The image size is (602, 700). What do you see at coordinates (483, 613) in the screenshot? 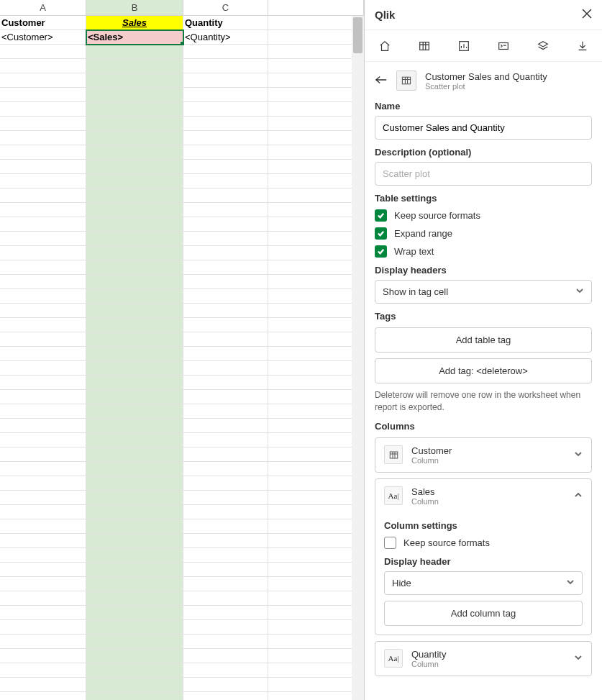
I see `add-column-tag-button: Add column tag` at bounding box center [483, 613].